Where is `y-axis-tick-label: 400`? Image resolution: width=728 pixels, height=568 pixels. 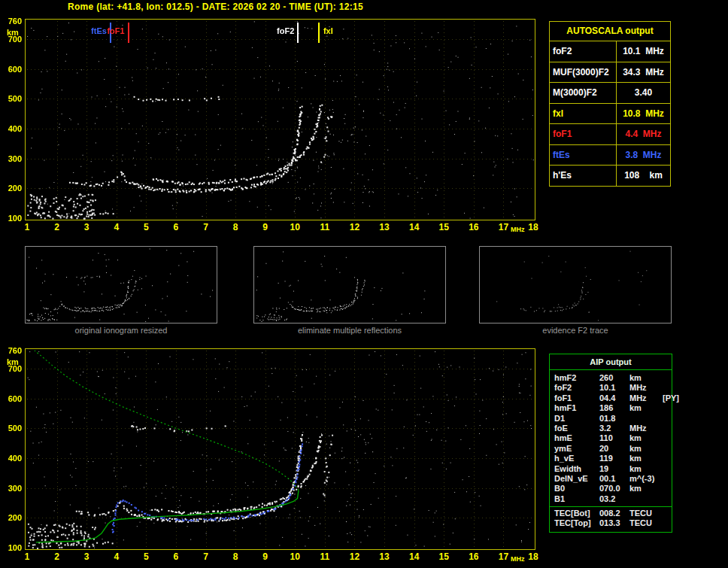 y-axis-tick-label: 400 is located at coordinates (11, 129).